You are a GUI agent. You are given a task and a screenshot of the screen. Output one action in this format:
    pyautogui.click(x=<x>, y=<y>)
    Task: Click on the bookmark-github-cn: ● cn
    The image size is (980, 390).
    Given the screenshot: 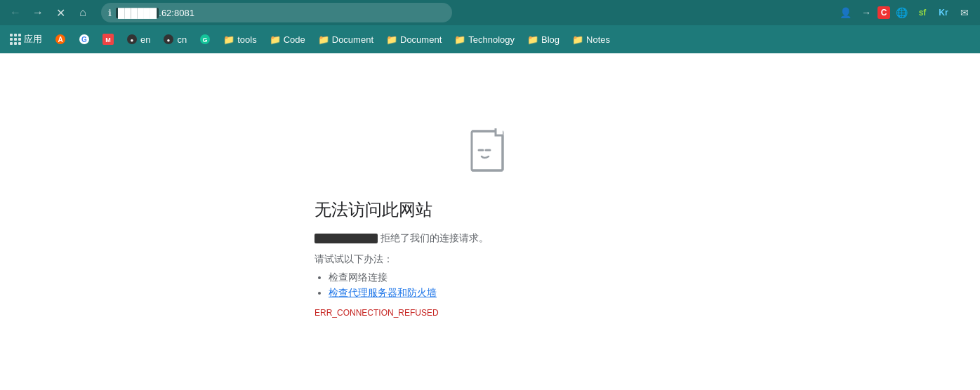 What is the action you would take?
    pyautogui.click(x=175, y=39)
    